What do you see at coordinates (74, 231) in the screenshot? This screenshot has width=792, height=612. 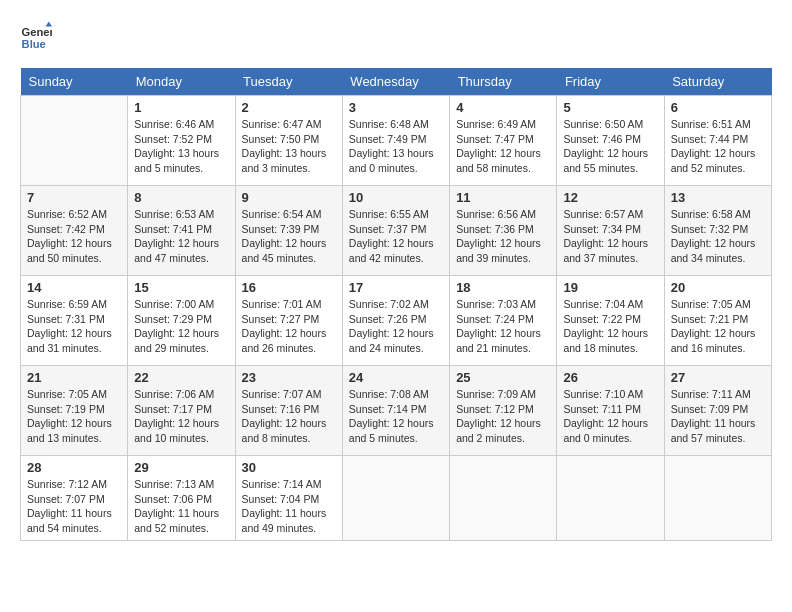 I see `calendar-cell: 7Sunrise: 6:52 AMSunset: 7:42 PMDaylight…` at bounding box center [74, 231].